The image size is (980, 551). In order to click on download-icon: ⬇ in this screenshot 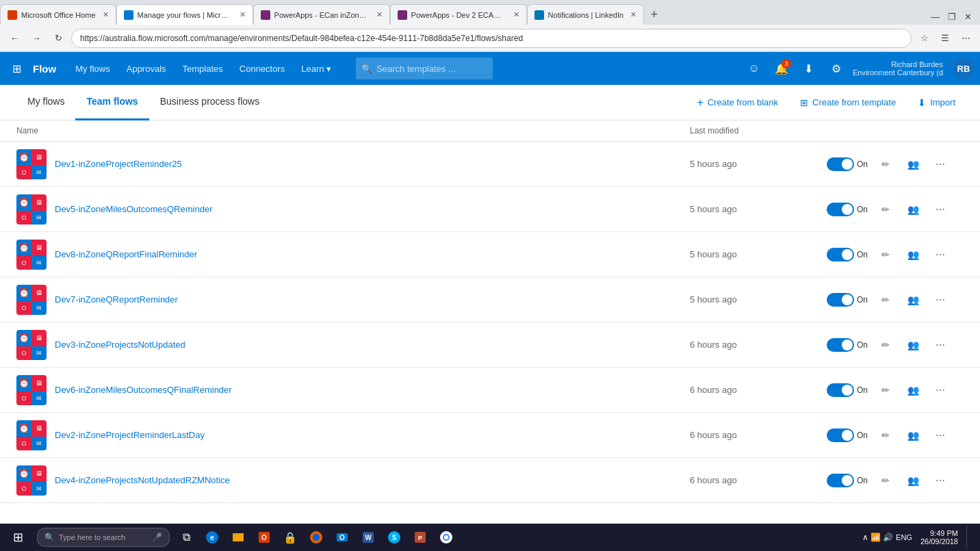, I will do `click(809, 68)`.